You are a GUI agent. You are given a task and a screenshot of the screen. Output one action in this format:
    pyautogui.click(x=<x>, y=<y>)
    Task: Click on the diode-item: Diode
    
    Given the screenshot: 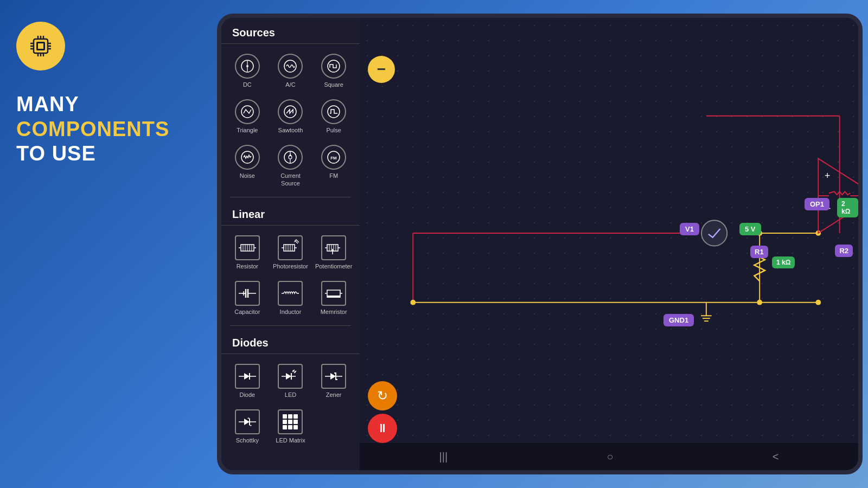 What is the action you would take?
    pyautogui.click(x=247, y=381)
    